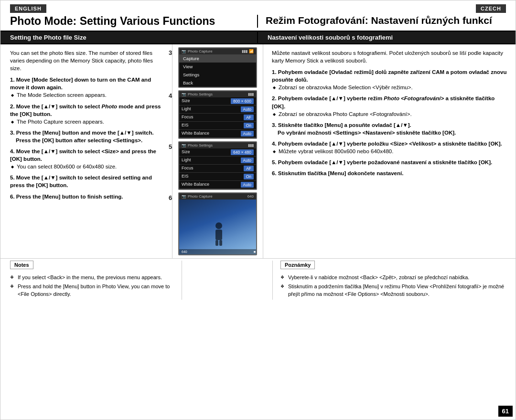  What do you see at coordinates (251, 94) in the screenshot?
I see `battery-icon-4: ▮▮▮` at bounding box center [251, 94].